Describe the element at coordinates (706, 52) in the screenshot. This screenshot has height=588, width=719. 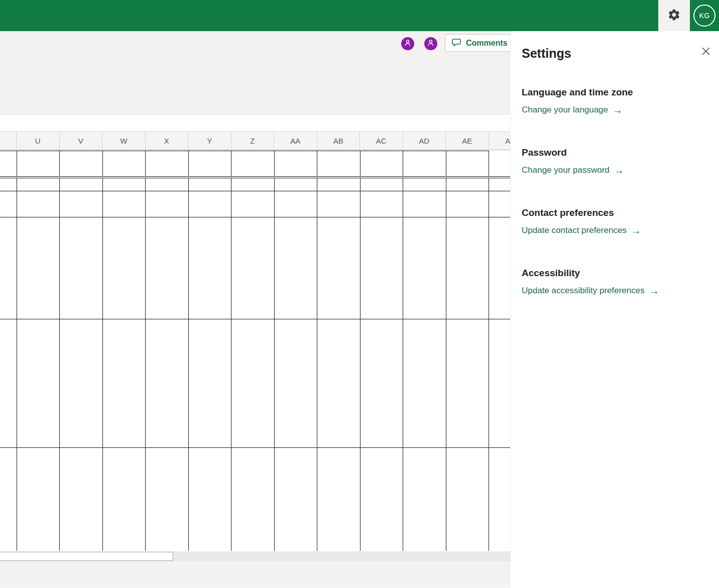
I see `close-settings-button` at that location.